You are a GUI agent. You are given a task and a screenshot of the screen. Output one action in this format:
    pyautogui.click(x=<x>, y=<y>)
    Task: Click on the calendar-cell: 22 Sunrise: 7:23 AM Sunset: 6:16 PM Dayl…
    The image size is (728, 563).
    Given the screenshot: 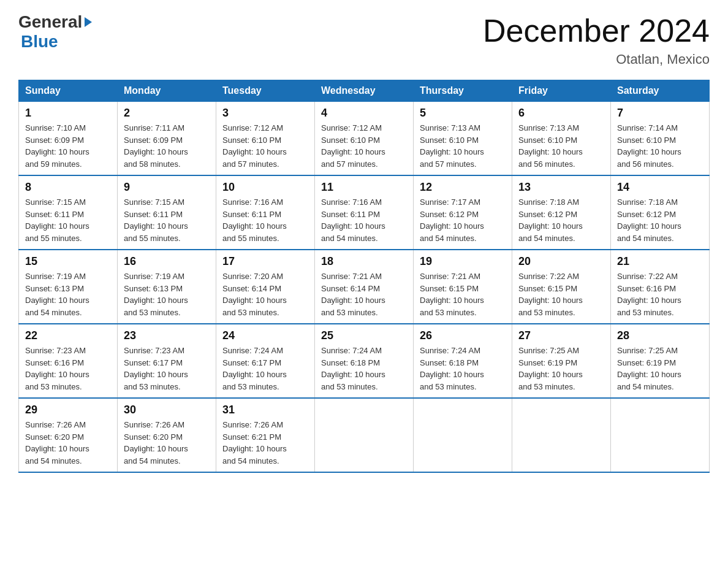 What is the action you would take?
    pyautogui.click(x=69, y=361)
    